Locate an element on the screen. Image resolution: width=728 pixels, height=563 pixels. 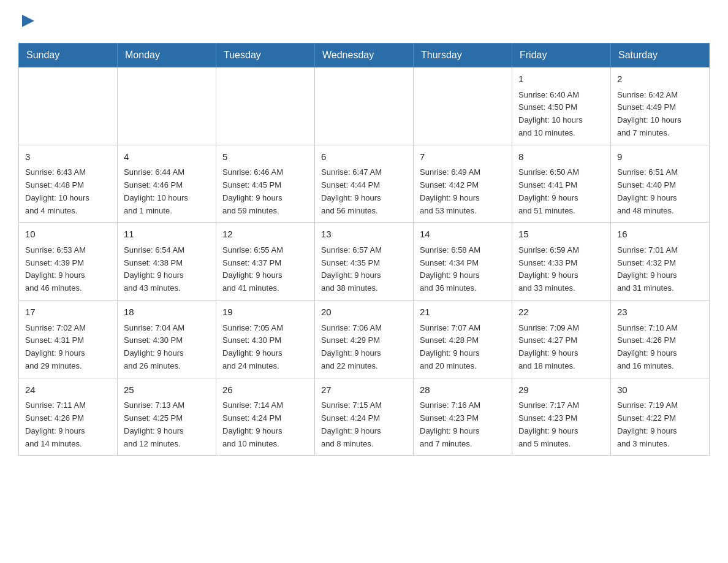
calendar-cell: 21Sunrise: 7:07 AM Sunset: 4:28 PM Dayli… is located at coordinates (463, 340).